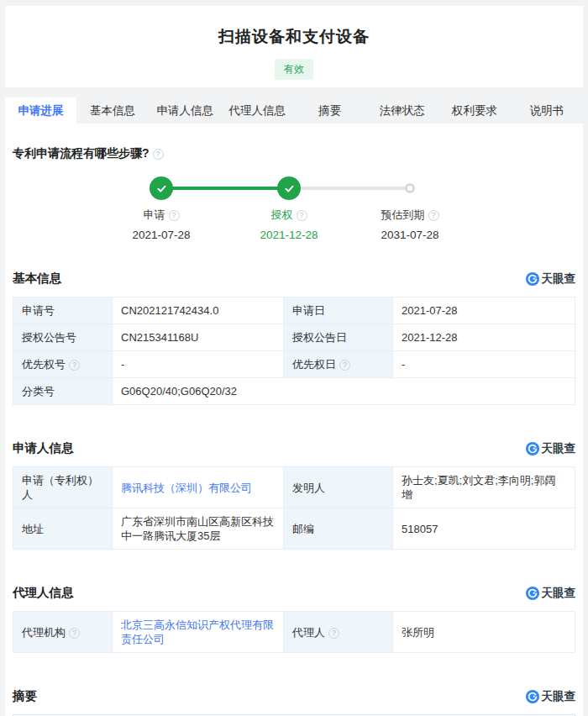 This screenshot has height=716, width=588. Describe the element at coordinates (547, 111) in the screenshot. I see `tab-description: 说明书` at that location.